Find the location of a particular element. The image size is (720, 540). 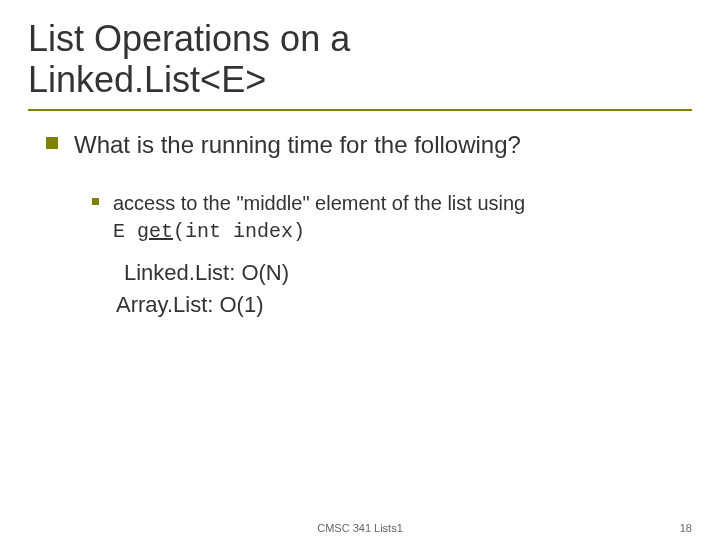

title-line-1: List Operations on a is located at coordinates (189, 38).